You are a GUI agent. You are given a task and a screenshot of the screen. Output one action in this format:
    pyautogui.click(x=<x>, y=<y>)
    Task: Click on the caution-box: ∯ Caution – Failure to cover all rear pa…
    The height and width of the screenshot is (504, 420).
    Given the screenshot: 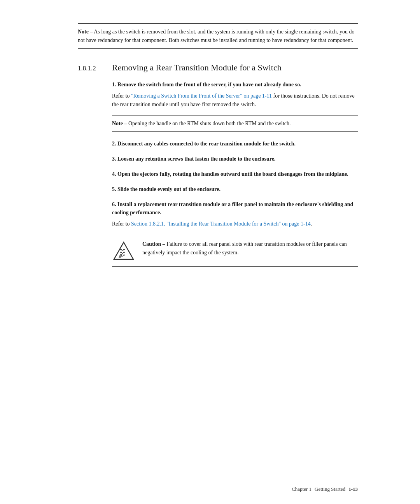 What is the action you would take?
    pyautogui.click(x=235, y=251)
    